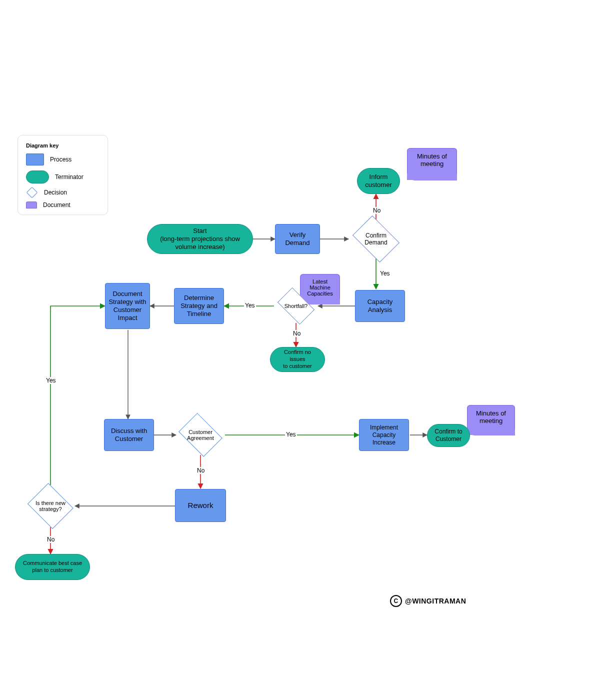 The width and height of the screenshot is (596, 700). I want to click on terminator-inform-customer: Informcustomer, so click(378, 181).